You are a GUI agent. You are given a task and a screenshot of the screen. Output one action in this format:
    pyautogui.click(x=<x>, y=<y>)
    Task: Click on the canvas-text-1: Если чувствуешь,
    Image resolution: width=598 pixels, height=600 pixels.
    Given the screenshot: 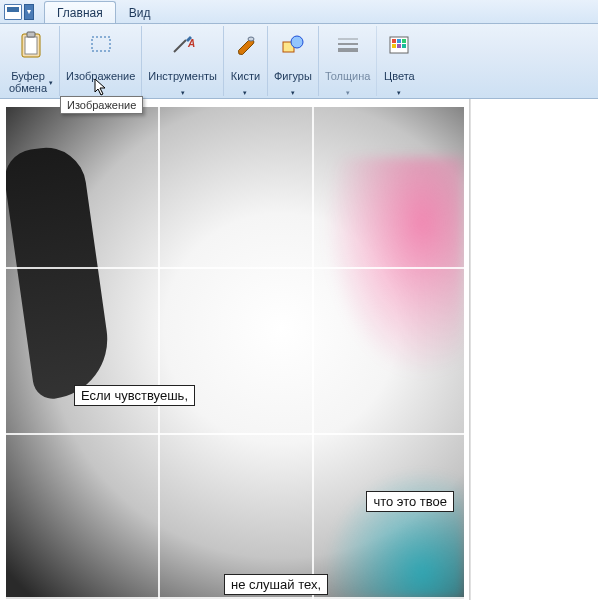 What is the action you would take?
    pyautogui.click(x=134, y=396)
    